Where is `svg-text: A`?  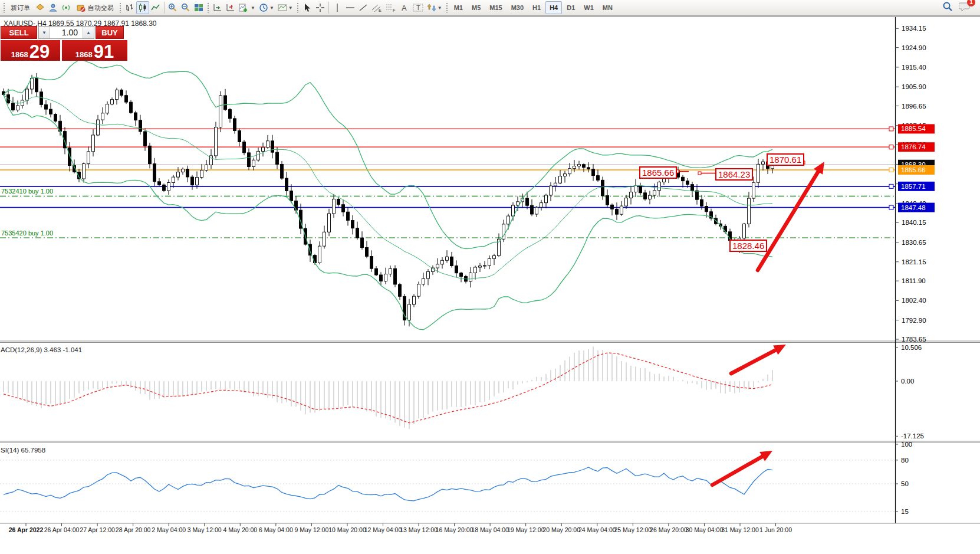 svg-text: A is located at coordinates (405, 8).